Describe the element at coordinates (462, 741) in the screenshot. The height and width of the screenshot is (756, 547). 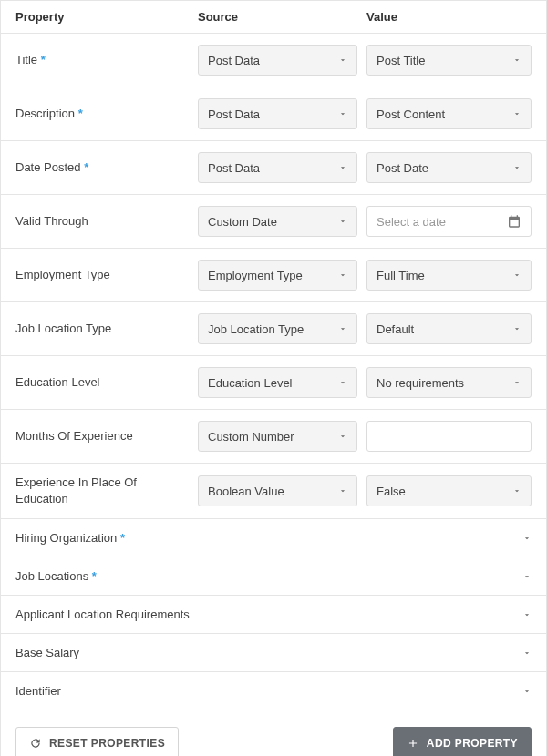
I see `add-property-button: ADD PROPERTY` at that location.